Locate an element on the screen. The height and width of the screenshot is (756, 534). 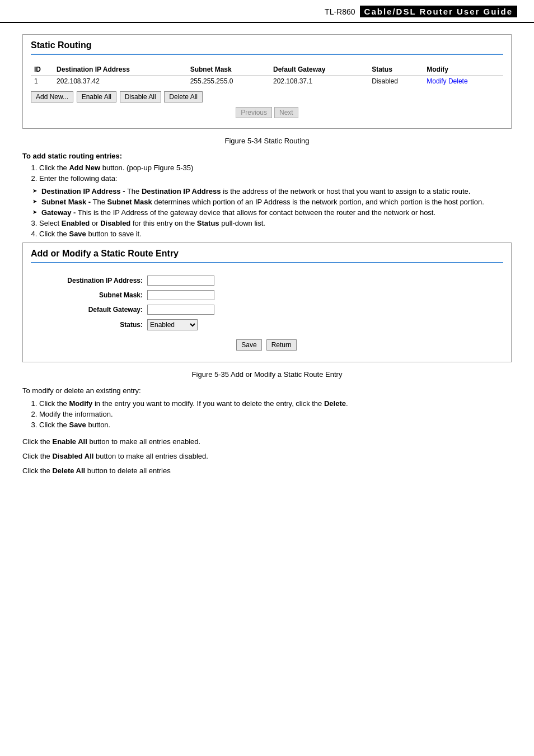
previous-button: Previous is located at coordinates (254, 113).